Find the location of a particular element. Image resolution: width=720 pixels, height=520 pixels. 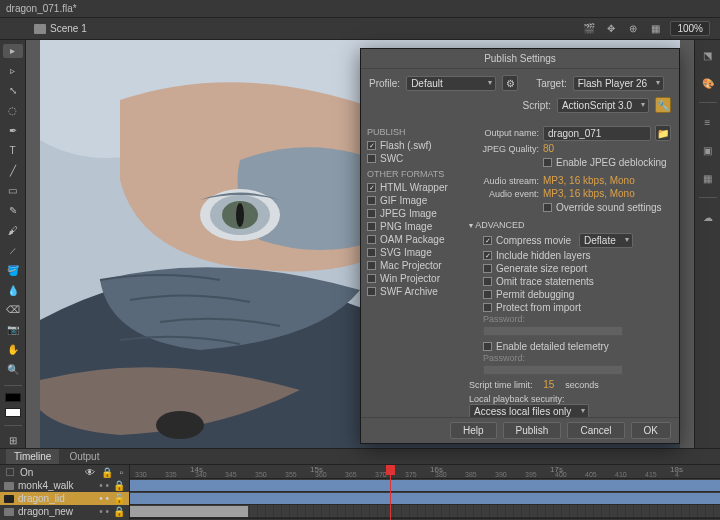

format-list: PUBLISH ✓Flash (.swf) SWC OTHER FORMATS … is located at coordinates (411, 268).